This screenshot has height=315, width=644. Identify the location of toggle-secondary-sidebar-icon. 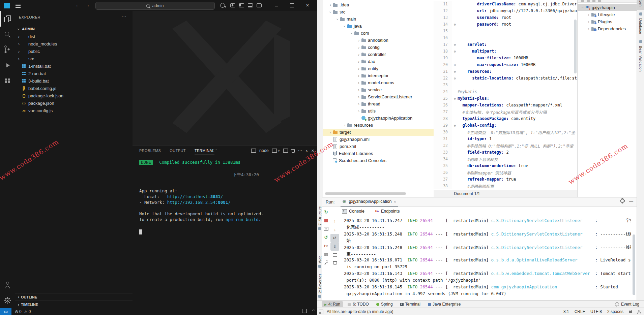
(259, 5).